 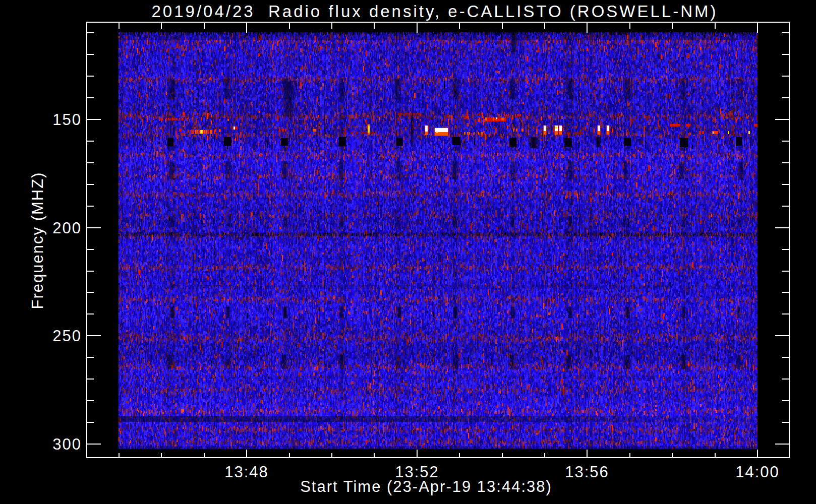 I want to click on y-tick-label: 150, so click(x=50, y=120).